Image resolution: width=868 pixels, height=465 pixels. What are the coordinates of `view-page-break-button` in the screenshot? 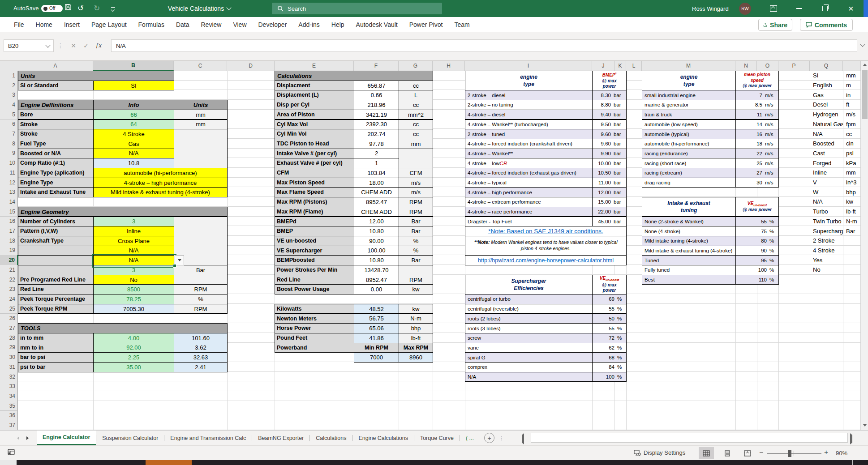 It's located at (748, 453).